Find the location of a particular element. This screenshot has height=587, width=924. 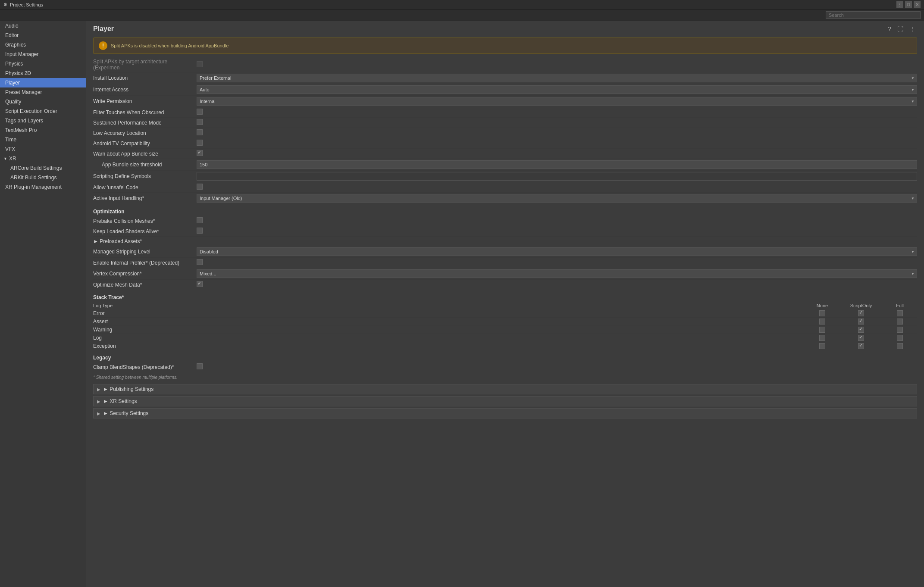

st-warning-scriptonly-checkbox is located at coordinates (861, 330).